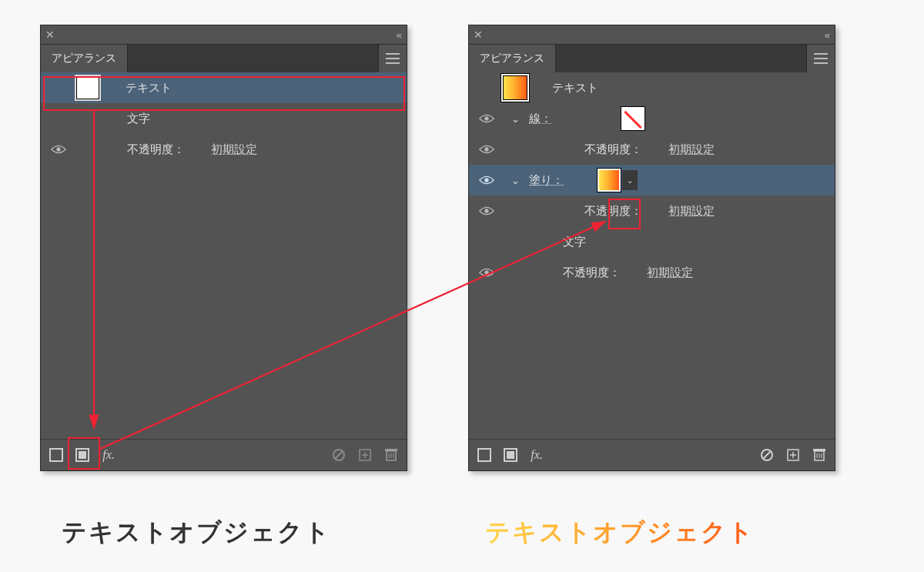 The height and width of the screenshot is (572, 924). What do you see at coordinates (633, 119) in the screenshot?
I see `stroke-swatch-none` at bounding box center [633, 119].